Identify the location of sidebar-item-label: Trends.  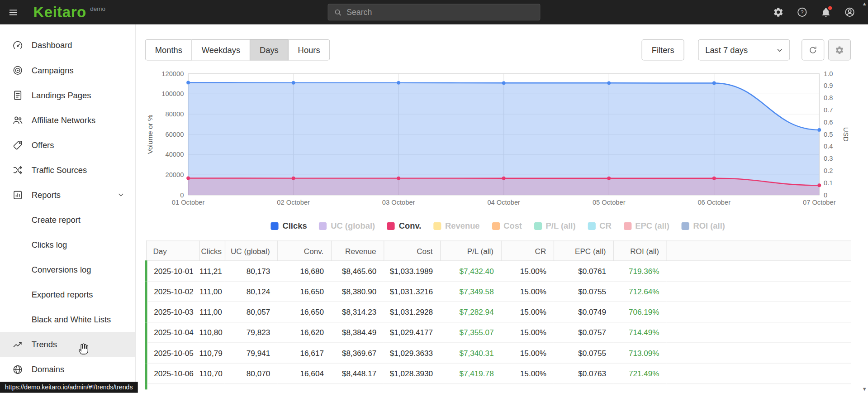
(44, 344).